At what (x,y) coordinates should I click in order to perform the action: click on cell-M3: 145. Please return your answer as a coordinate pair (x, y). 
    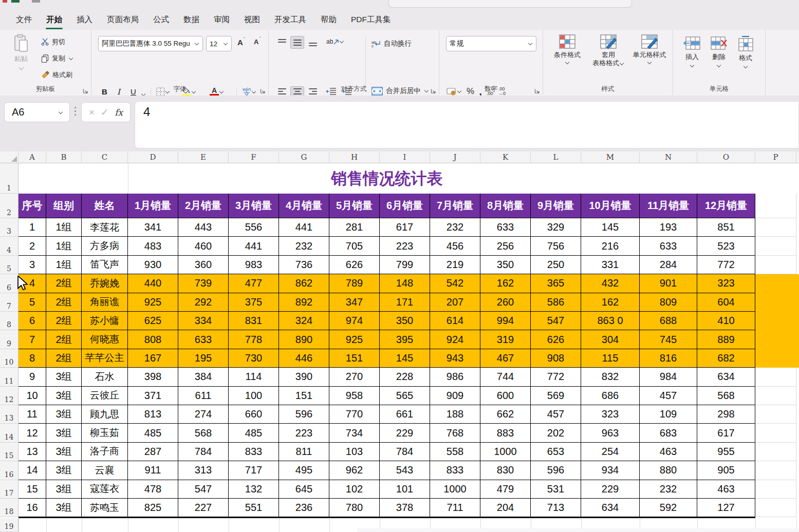
    Looking at the image, I should click on (610, 227).